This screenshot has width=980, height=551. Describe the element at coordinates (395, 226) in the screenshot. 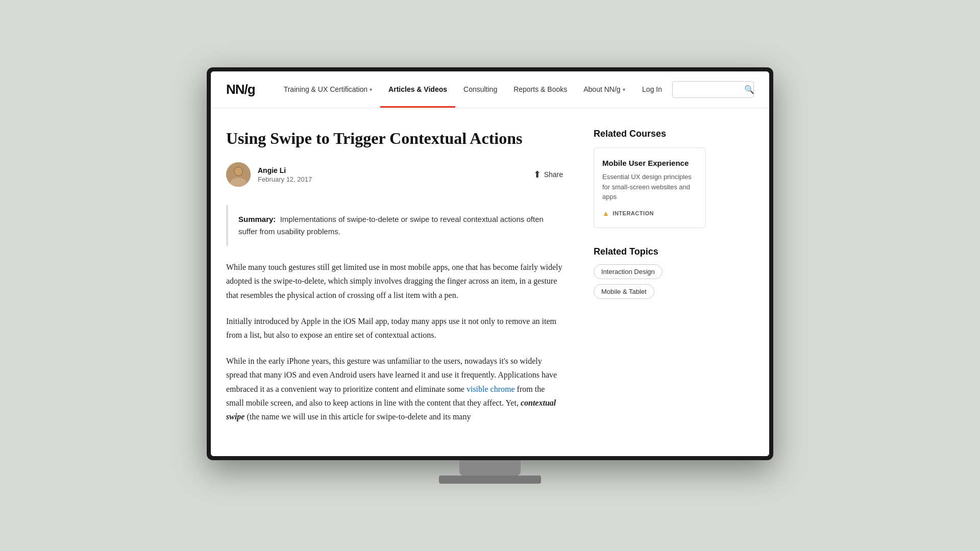

I see `summary-box: Summary: Implementations of swipe-to-del…` at that location.